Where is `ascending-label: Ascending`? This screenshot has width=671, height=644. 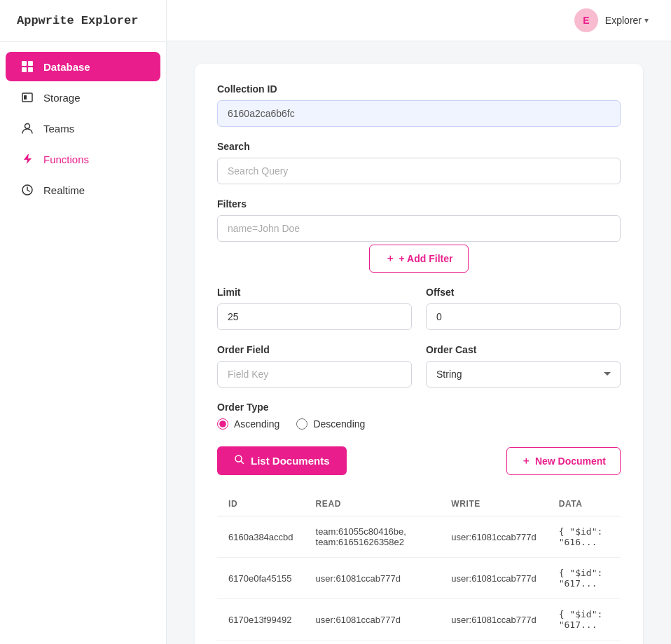 ascending-label: Ascending is located at coordinates (256, 424).